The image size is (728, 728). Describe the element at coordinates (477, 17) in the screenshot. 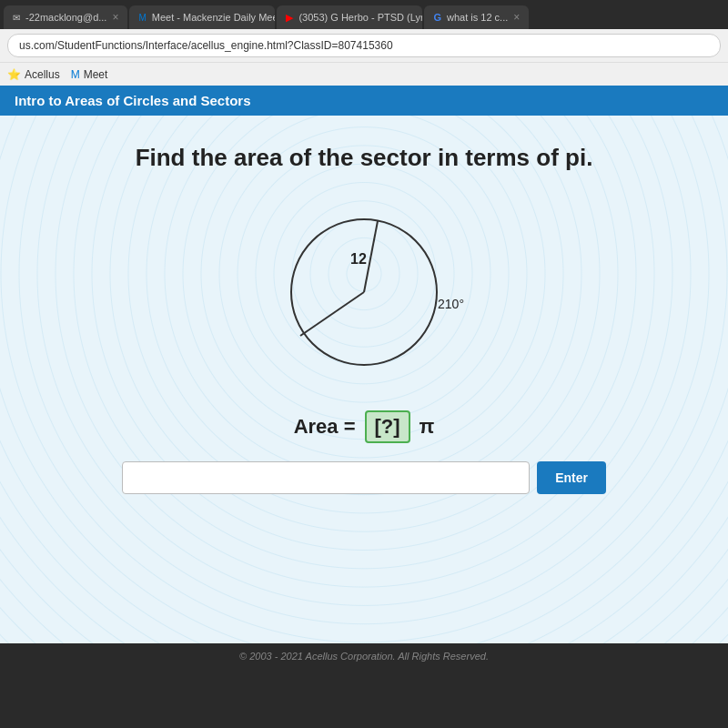

I see `tab-google-label: what is 12 c...` at that location.